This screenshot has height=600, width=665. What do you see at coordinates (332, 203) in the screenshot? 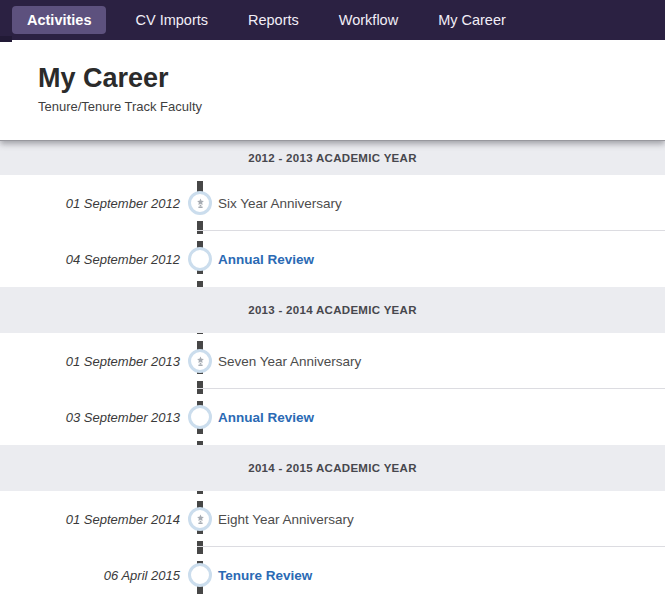
I see `timeline-event-row: 01 September 2012 Six Year Anniversary` at bounding box center [332, 203].